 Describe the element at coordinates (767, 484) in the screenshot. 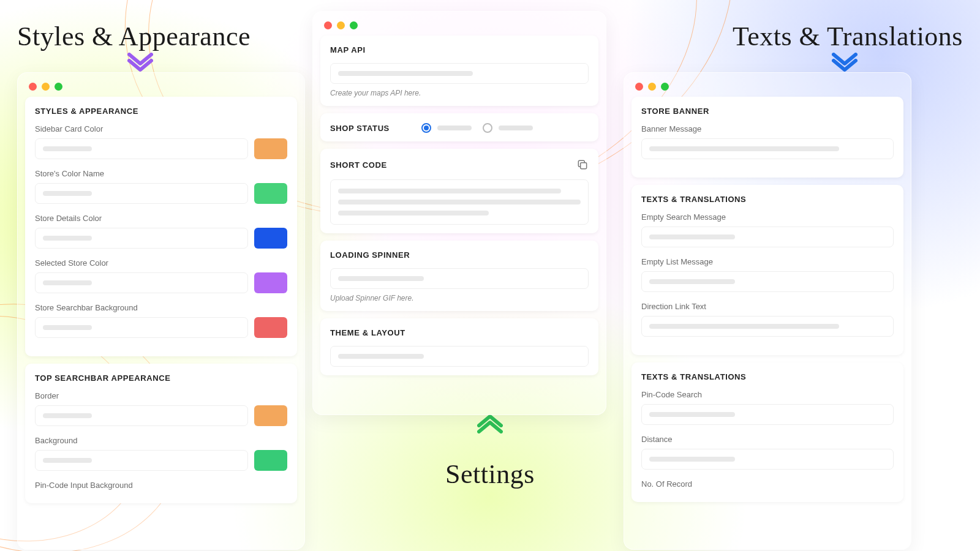

I see `field-label: No. Of Record` at that location.